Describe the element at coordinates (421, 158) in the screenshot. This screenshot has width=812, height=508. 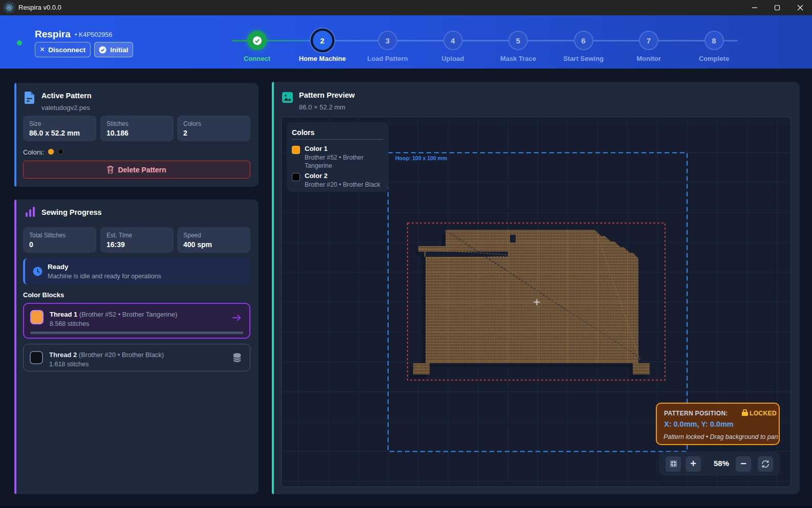
I see `svg-text: Hoop: 100 x 100 mm` at that location.